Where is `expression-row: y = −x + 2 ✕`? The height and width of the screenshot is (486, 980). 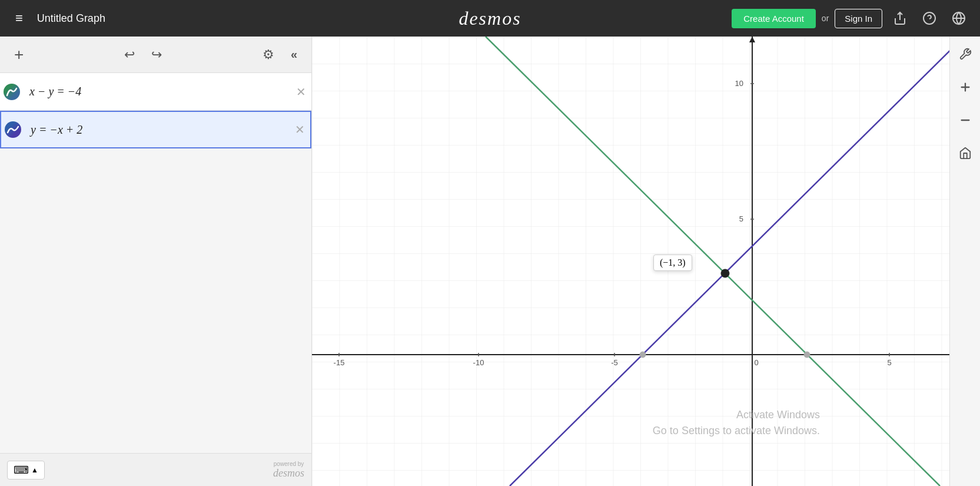
expression-row: y = −x + 2 ✕ is located at coordinates (155, 130).